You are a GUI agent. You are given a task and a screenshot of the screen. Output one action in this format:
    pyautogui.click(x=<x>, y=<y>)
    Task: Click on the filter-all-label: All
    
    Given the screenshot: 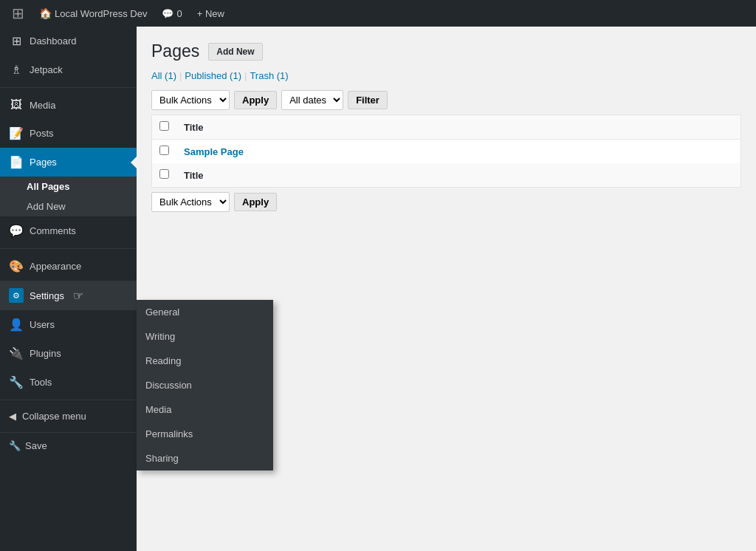 What is the action you would take?
    pyautogui.click(x=157, y=75)
    